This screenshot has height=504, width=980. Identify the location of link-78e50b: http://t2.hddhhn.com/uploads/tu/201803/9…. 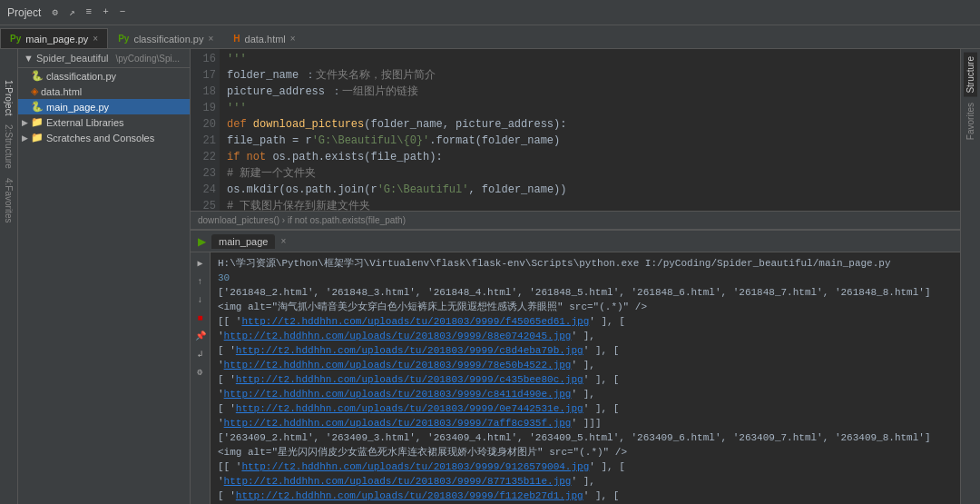
(397, 365).